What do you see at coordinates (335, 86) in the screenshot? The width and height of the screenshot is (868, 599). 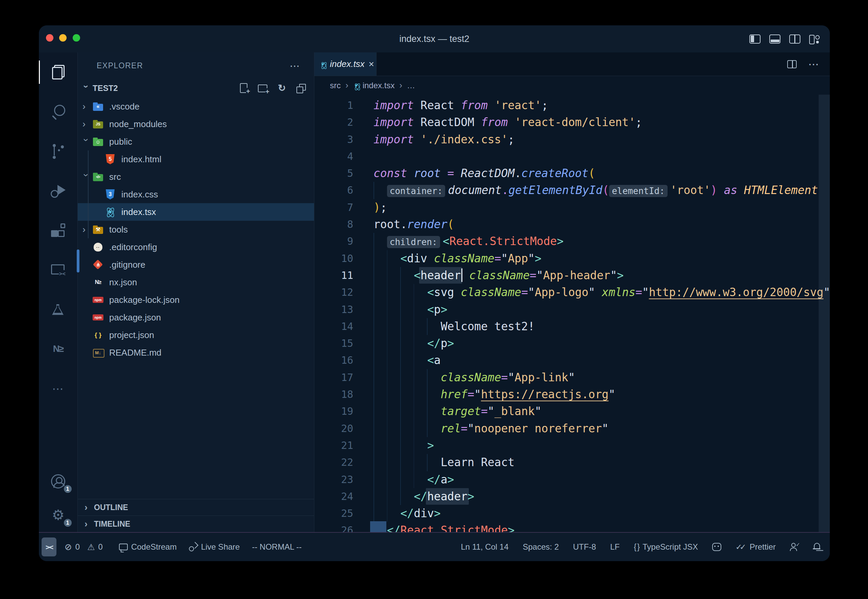 I see `breadcrumb-item-src: src` at bounding box center [335, 86].